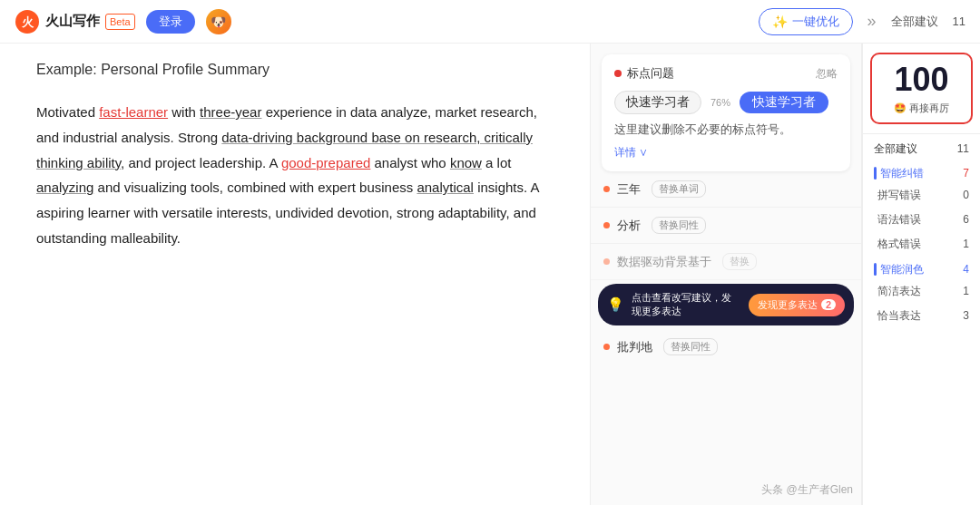 The image size is (980, 505). What do you see at coordinates (899, 292) in the screenshot?
I see `concise-label: 简洁表达` at bounding box center [899, 292].